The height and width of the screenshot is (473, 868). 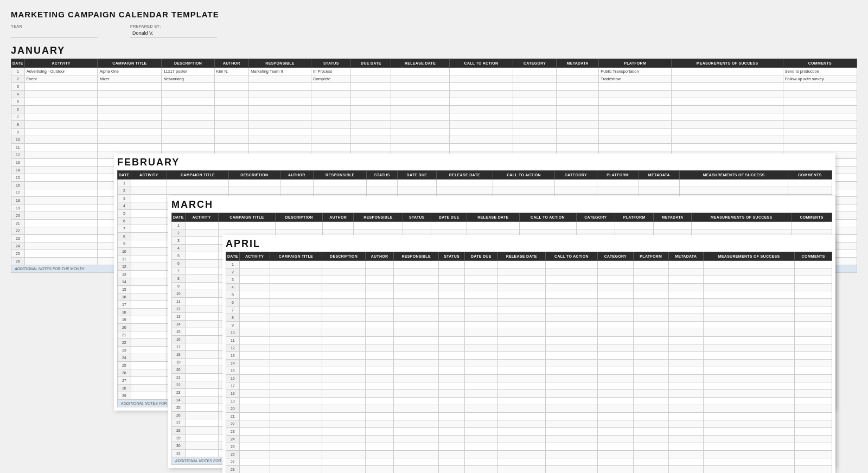 What do you see at coordinates (233, 356) in the screenshot?
I see `row-num: 13` at bounding box center [233, 356].